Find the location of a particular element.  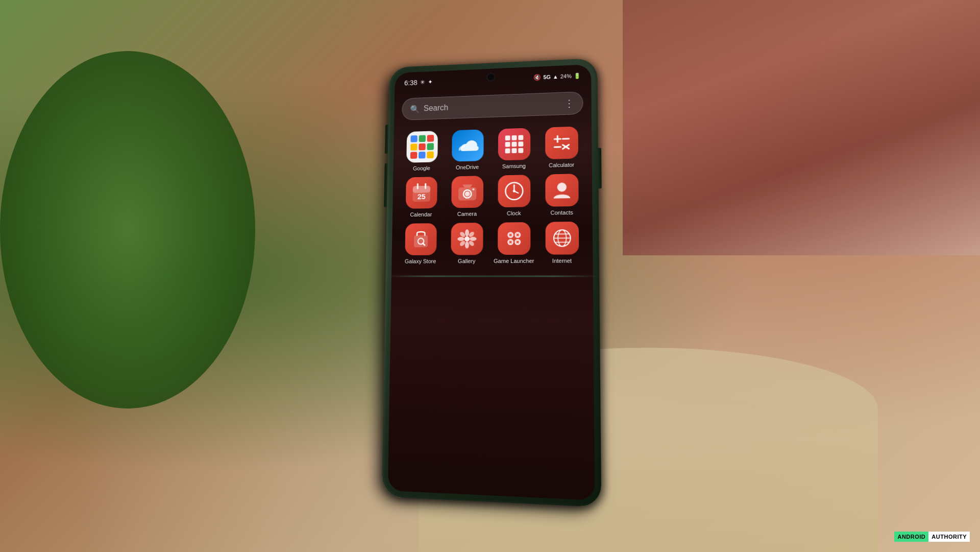

camera-icon is located at coordinates (468, 192).